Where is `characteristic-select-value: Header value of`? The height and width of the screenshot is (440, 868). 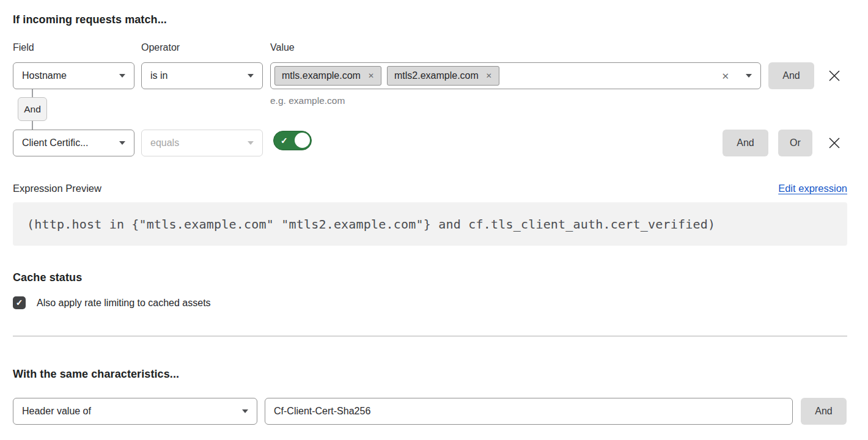 characteristic-select-value: Header value of is located at coordinates (56, 411).